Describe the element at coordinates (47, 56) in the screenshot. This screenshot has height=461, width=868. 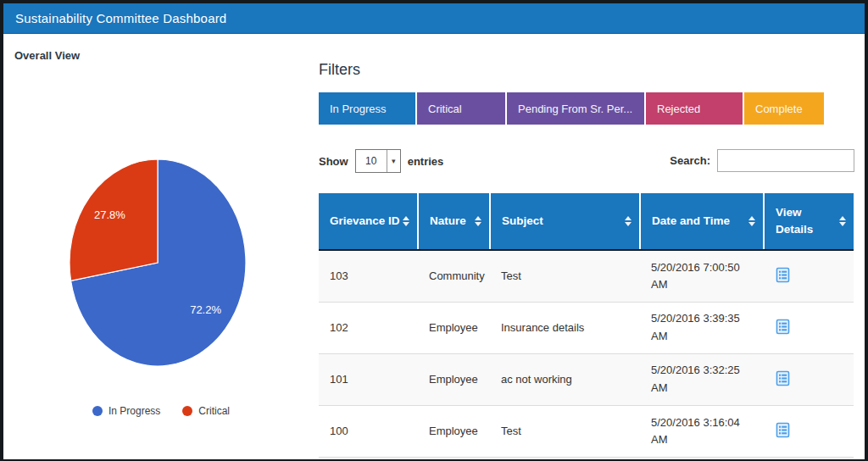
I see `overall-view-title: Overall View` at that location.